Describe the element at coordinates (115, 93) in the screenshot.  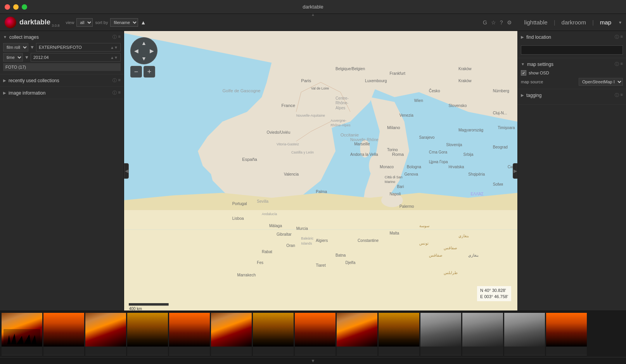
I see `image-info-icon: ⓘ` at that location.